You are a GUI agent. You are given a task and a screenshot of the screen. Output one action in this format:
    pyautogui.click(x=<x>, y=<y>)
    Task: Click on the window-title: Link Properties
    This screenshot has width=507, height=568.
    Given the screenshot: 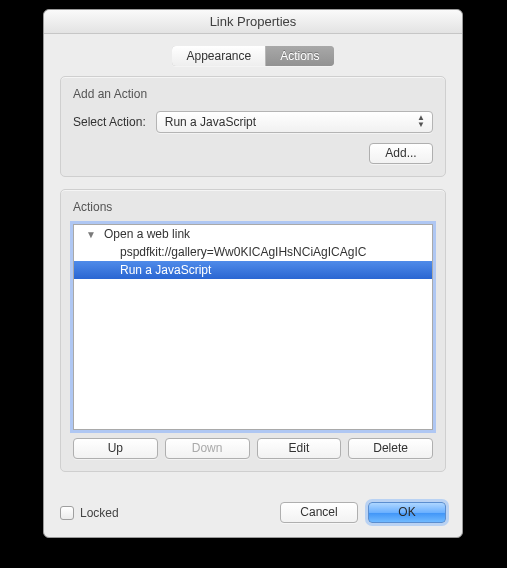 What is the action you would take?
    pyautogui.click(x=253, y=22)
    